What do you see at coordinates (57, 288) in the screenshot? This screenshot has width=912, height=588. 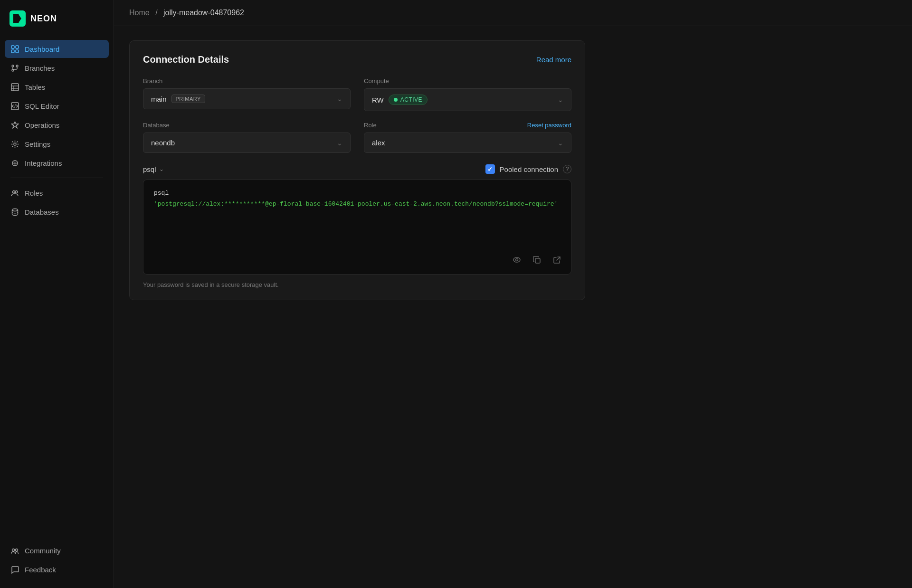 I see `sidebar-nav: Dashboard Branches` at bounding box center [57, 288].